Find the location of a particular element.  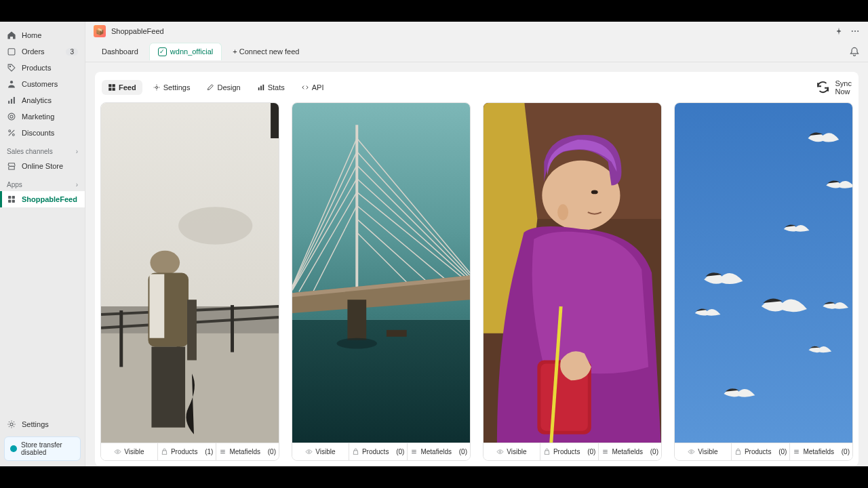

tab-label: + Connect new feed is located at coordinates (266, 52).